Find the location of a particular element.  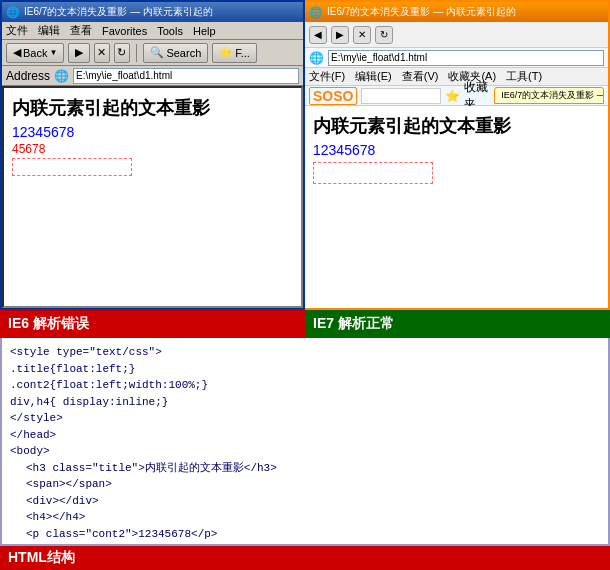

ie6-menubar: 文件 编辑 查看 Favorites Tools Help is located at coordinates (152, 31).